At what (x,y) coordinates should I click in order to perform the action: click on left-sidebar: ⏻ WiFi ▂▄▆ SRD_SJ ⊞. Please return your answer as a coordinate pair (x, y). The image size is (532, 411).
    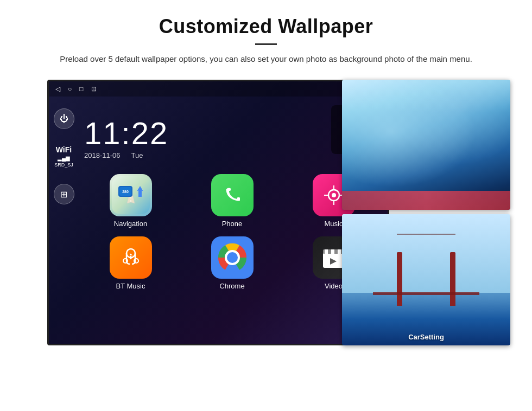
    Looking at the image, I should click on (64, 214).